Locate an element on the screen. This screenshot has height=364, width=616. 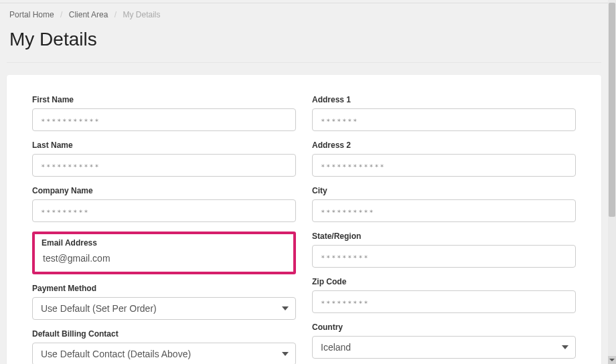
scrollbar-thumb is located at coordinates (612, 110).